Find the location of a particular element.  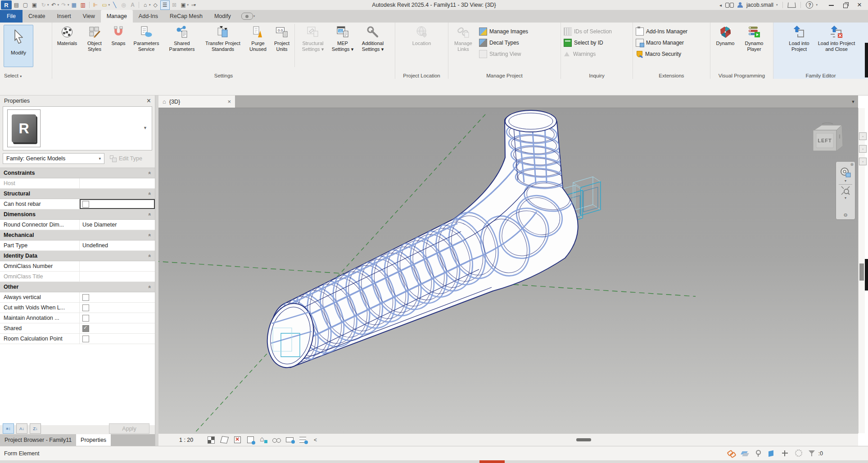

select-links-icon is located at coordinates (732, 454).